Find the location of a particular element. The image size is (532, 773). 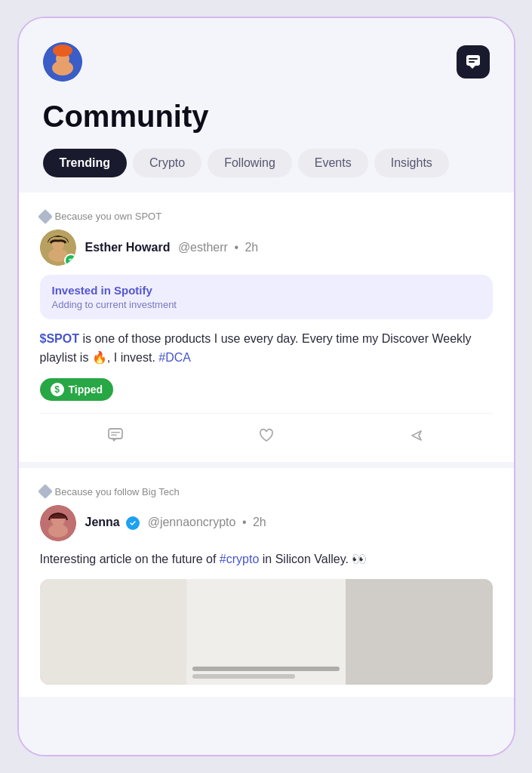

meta-tag-text-1: Because you own SPOT is located at coordinates (109, 216).